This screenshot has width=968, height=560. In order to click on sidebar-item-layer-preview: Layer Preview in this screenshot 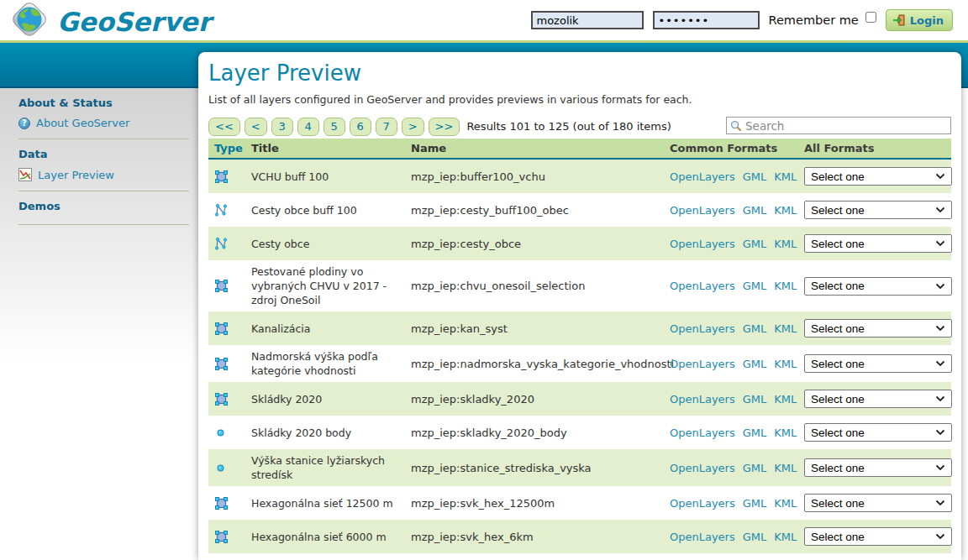, I will do `click(108, 175)`.